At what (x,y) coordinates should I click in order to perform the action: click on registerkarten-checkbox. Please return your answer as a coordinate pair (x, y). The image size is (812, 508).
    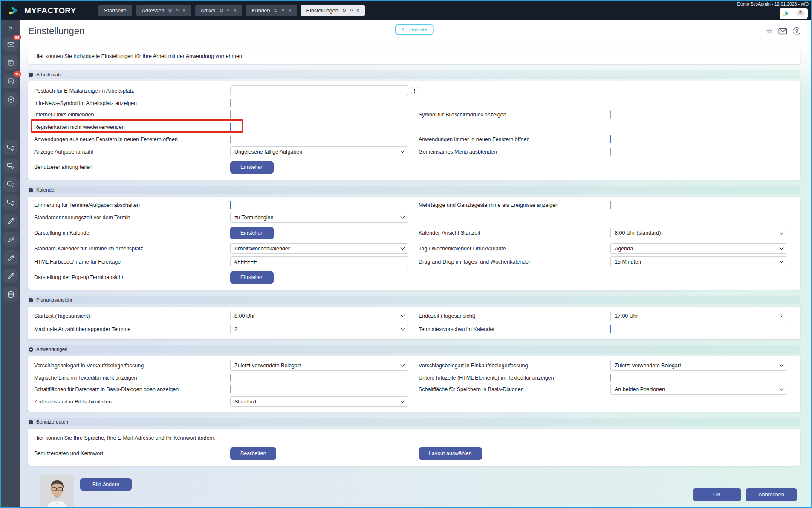
    Looking at the image, I should click on (231, 127).